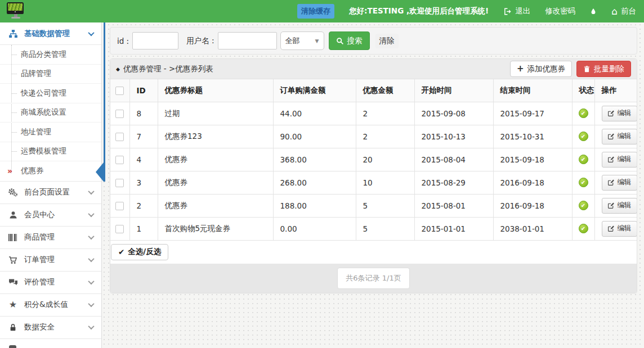 The image size is (644, 348). I want to click on sidebar-group-label: 基础数据管理, so click(47, 34).